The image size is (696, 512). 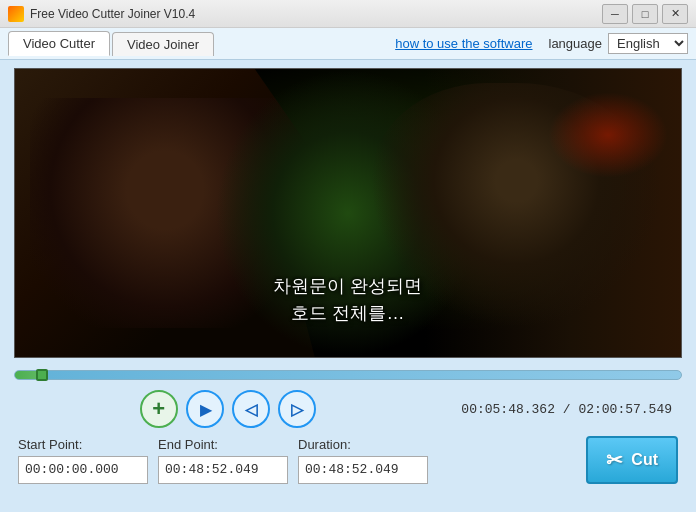 What do you see at coordinates (83, 470) in the screenshot?
I see `start-point-input` at bounding box center [83, 470].